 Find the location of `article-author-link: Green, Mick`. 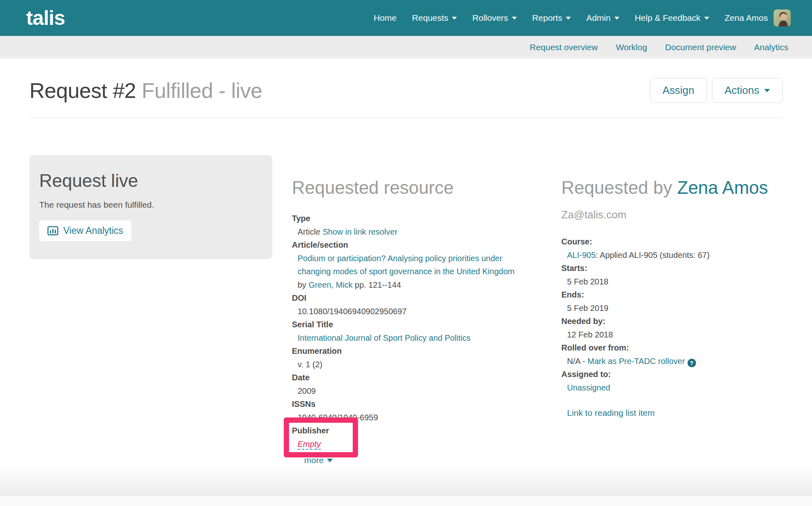

article-author-link: Green, Mick is located at coordinates (331, 285).